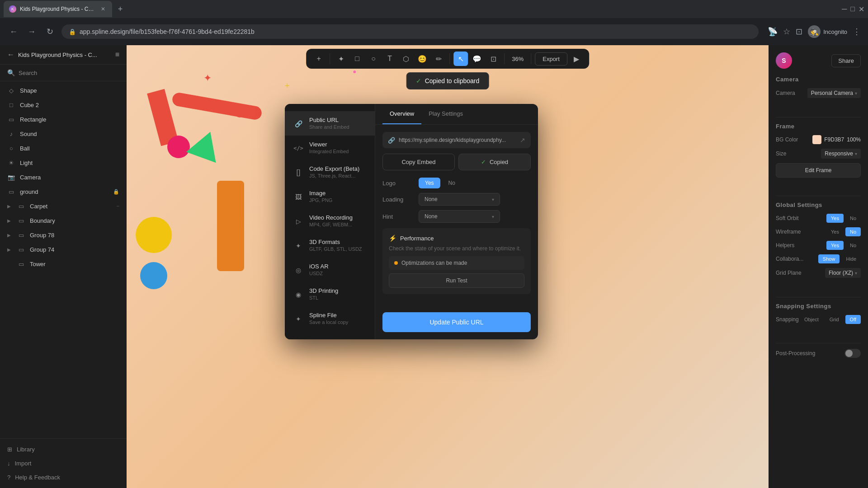 This screenshot has height=488, width=868. Describe the element at coordinates (330, 197) in the screenshot. I see `modal-item-image: 🖼 Image JPG, PNG` at that location.